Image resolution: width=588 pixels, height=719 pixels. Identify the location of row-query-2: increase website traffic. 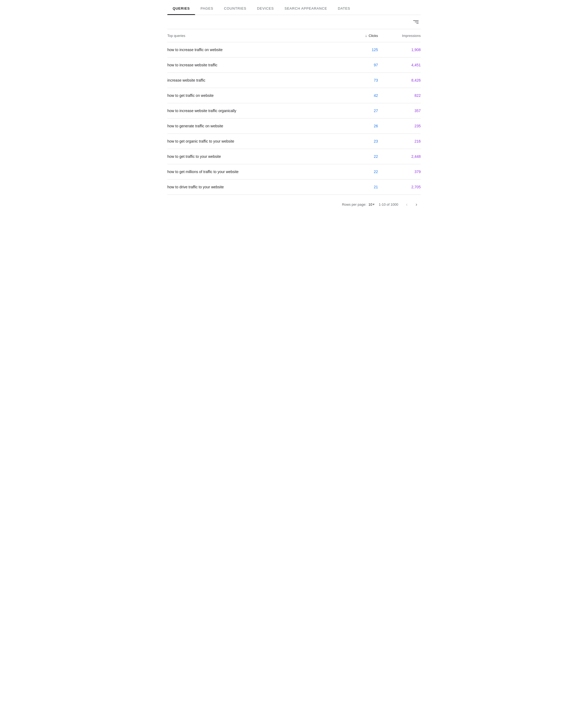
(251, 80).